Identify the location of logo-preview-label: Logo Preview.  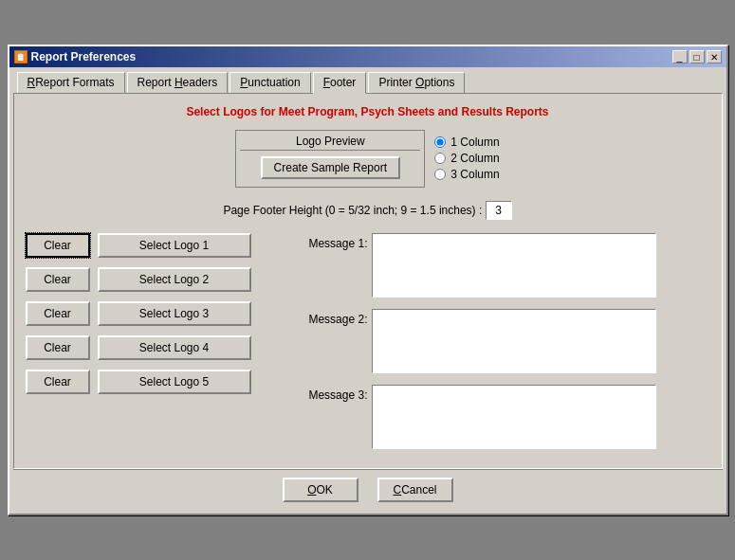
(330, 142).